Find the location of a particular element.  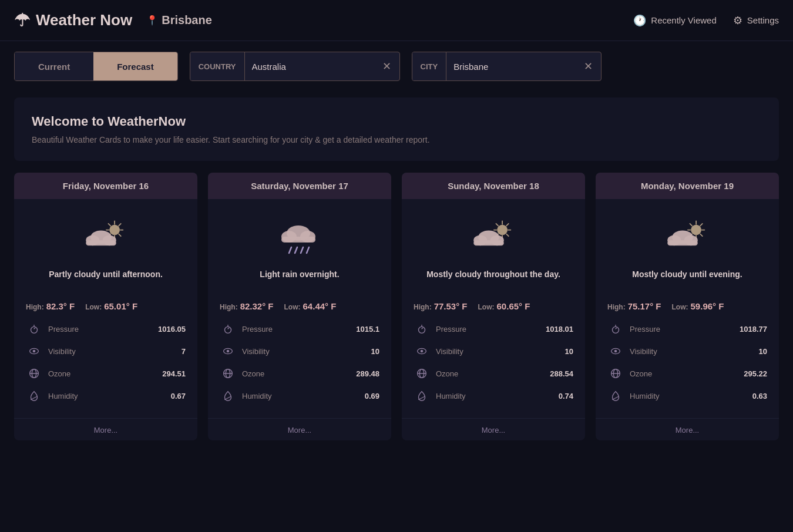

card-temps: High: 82.3° F Low: 65.01° F is located at coordinates (106, 307).